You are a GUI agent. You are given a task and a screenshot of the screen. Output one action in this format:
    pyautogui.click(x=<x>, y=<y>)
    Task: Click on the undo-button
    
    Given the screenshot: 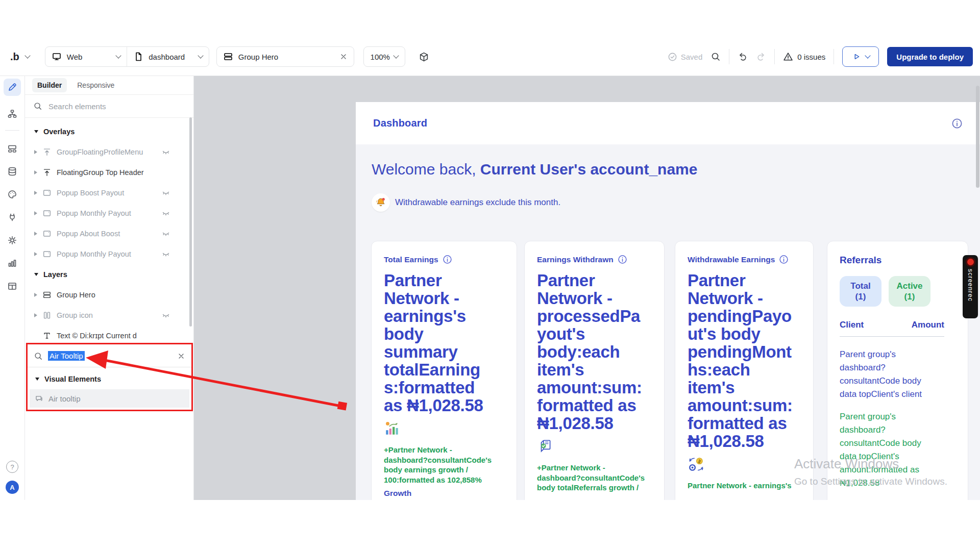 What is the action you would take?
    pyautogui.click(x=743, y=57)
    